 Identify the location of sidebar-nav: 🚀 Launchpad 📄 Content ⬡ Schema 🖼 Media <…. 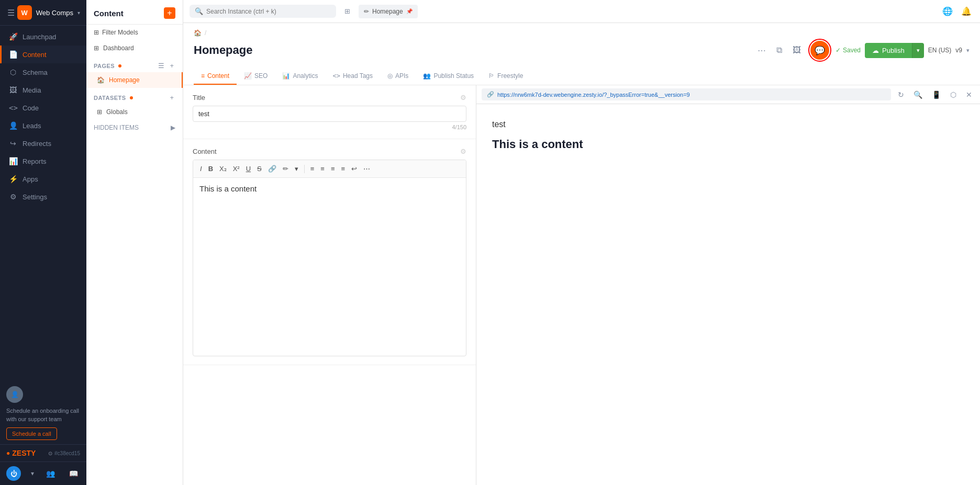
(43, 203).